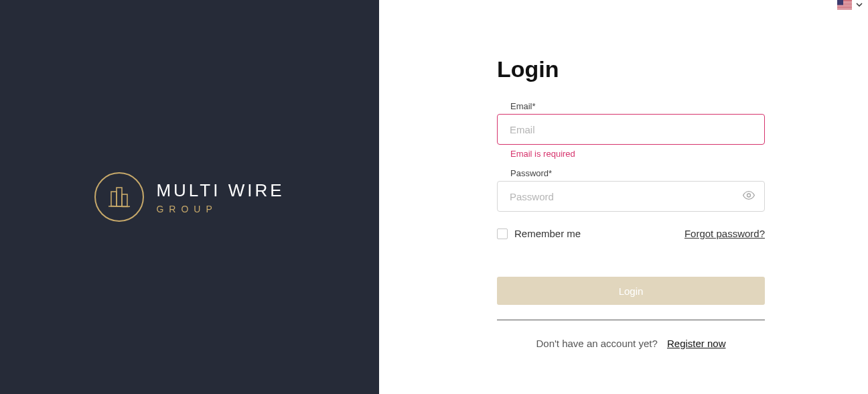 The width and height of the screenshot is (868, 394). I want to click on email-input, so click(631, 129).